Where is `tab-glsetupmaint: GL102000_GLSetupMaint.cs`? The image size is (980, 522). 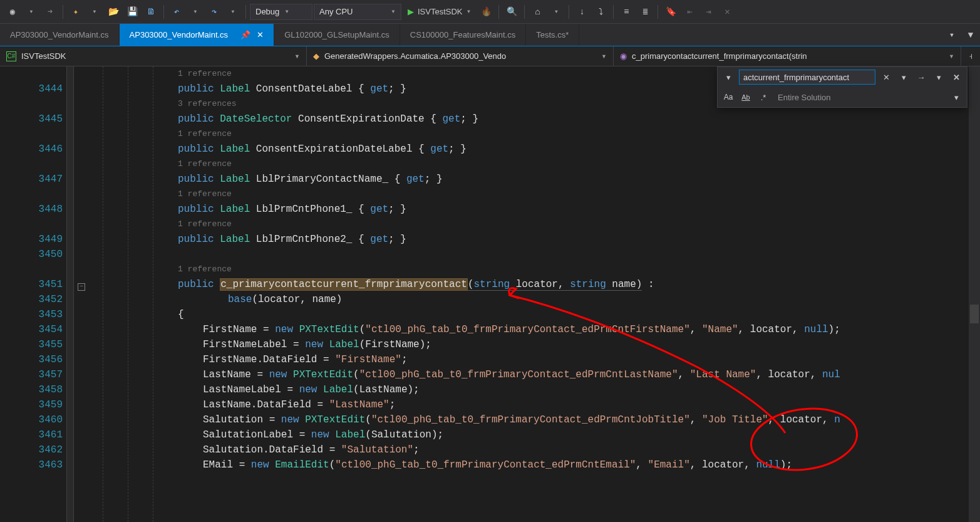
tab-glsetupmaint: GL102000_GLSetupMaint.cs is located at coordinates (337, 35).